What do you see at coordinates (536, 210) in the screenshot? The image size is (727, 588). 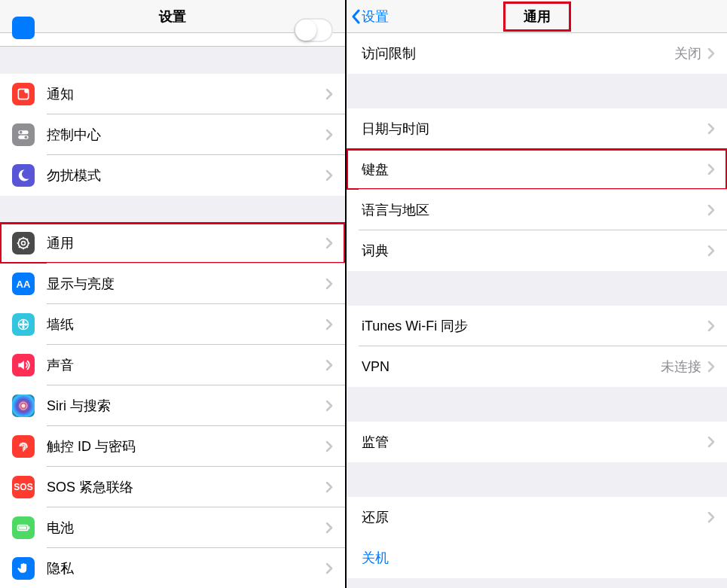 I see `row-language: 语言与地区` at bounding box center [536, 210].